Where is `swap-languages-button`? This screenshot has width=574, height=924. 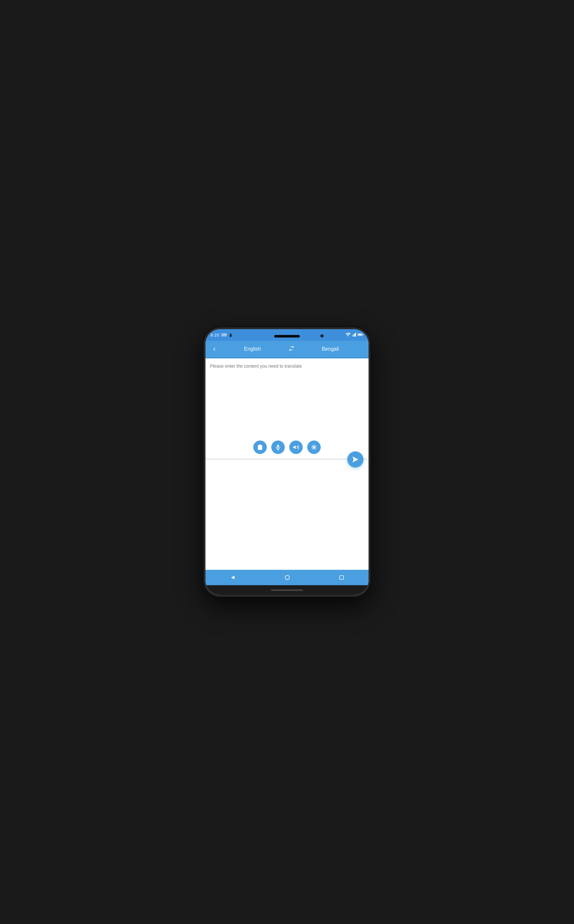 swap-languages-button is located at coordinates (292, 349).